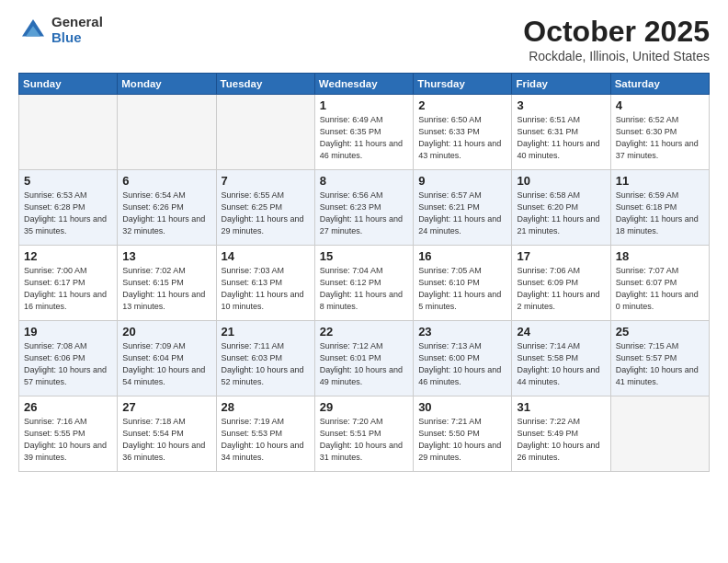  Describe the element at coordinates (364, 359) in the screenshot. I see `calendar-cell: 22Sunrise: 7:12 AMSunset: 6:01 PMDayligh…` at that location.